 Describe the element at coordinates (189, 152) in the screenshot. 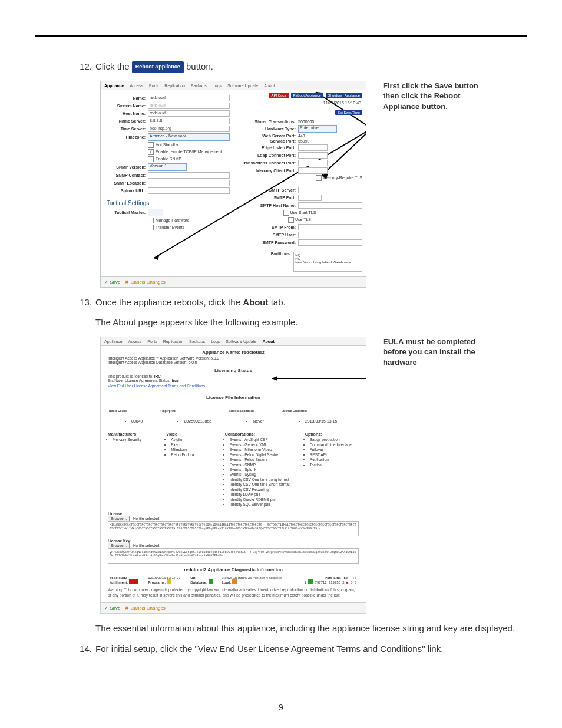

I see `remote-tcpip-label: Enable remote TCP/IP Management` at that location.